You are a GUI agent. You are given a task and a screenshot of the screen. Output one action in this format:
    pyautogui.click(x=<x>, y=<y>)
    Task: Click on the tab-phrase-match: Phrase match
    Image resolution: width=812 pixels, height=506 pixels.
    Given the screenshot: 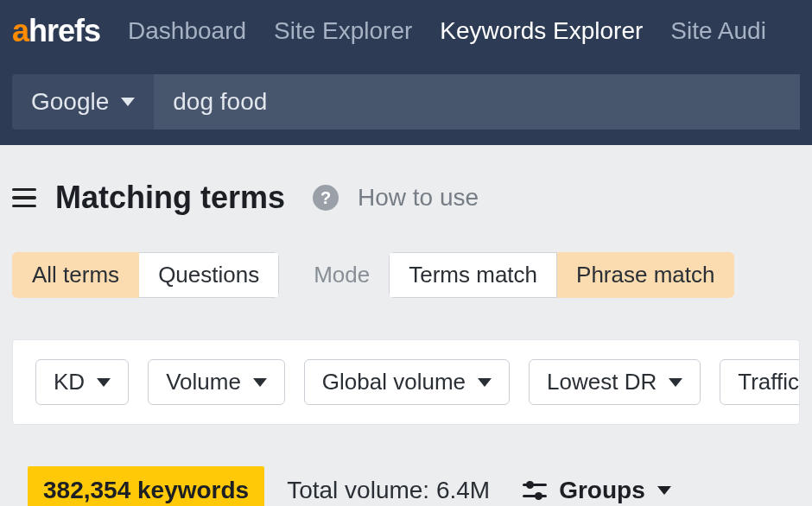 What is the action you would take?
    pyautogui.click(x=646, y=275)
    